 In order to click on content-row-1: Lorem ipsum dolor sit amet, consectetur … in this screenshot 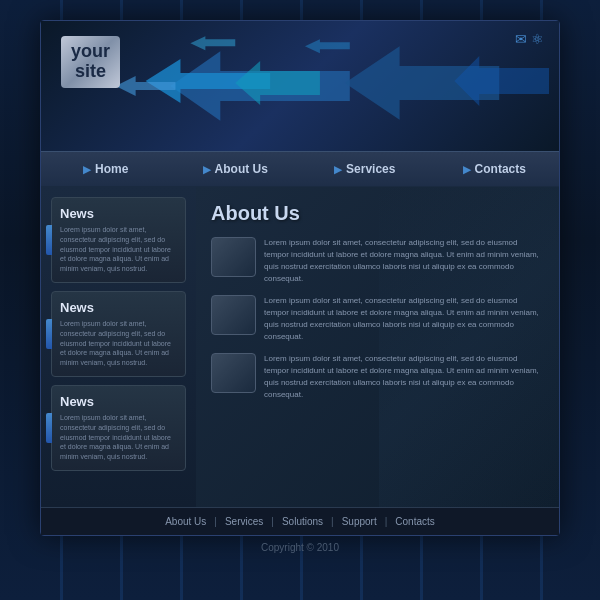, I will do `click(378, 261)`.